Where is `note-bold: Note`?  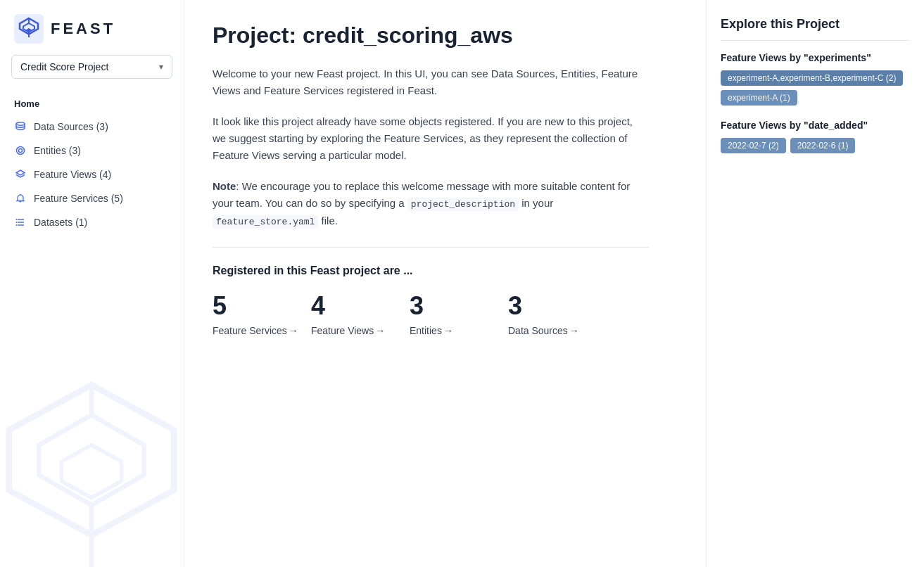
note-bold: Note is located at coordinates (224, 186).